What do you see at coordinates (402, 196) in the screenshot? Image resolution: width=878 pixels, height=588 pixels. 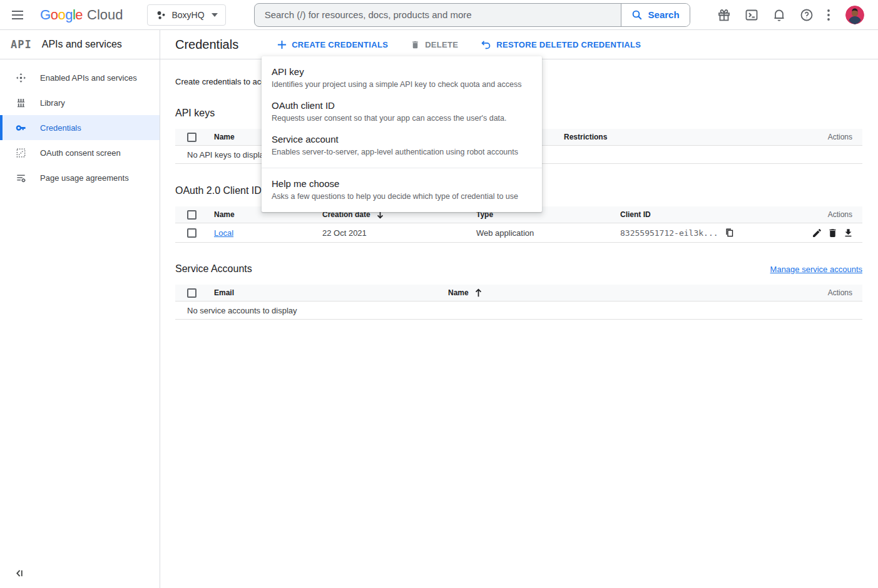 I see `menu-item-description: Asks a few questions to help you decide …` at bounding box center [402, 196].